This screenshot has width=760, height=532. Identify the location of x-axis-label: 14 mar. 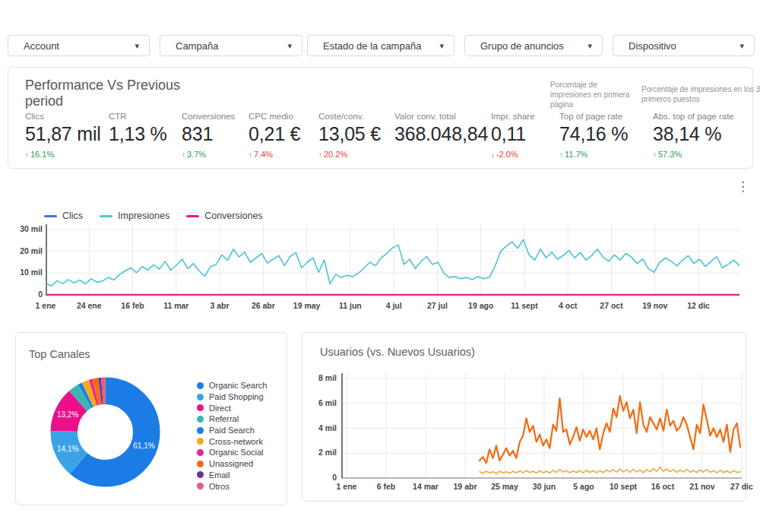
(426, 486).